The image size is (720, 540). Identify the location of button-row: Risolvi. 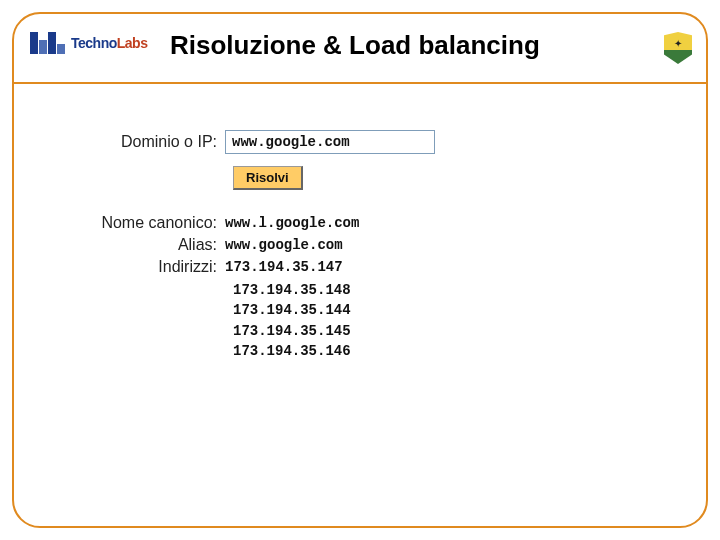
(432, 178).